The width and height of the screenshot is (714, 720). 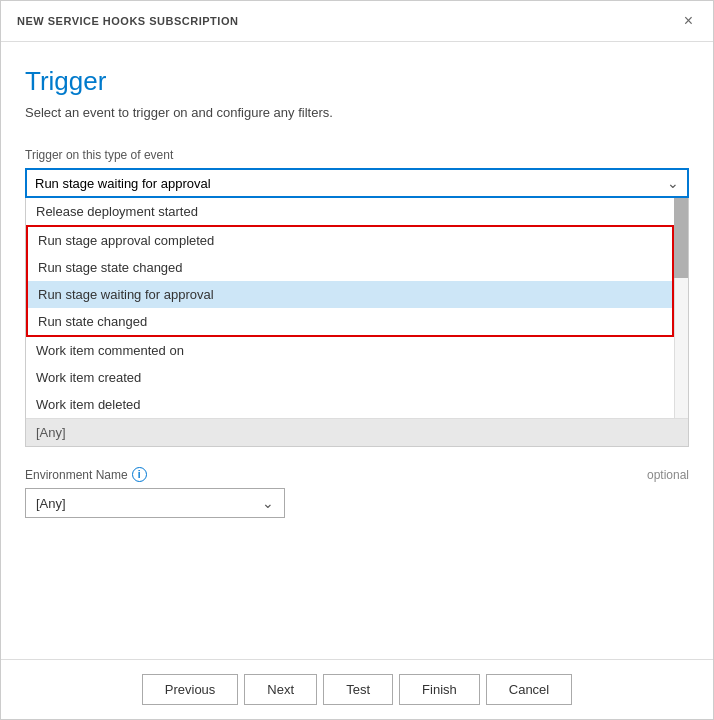 What do you see at coordinates (440, 690) in the screenshot?
I see `finish-button: Finish` at bounding box center [440, 690].